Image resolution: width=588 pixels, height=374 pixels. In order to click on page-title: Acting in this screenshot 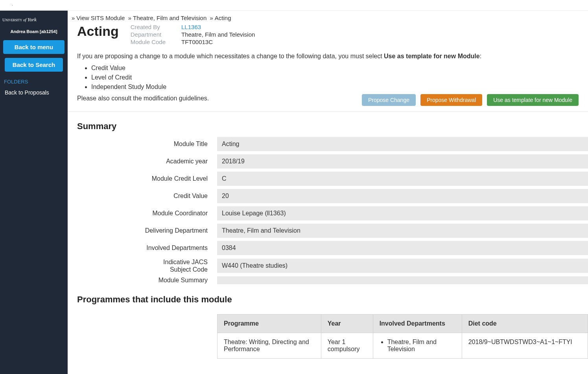, I will do `click(104, 31)`.